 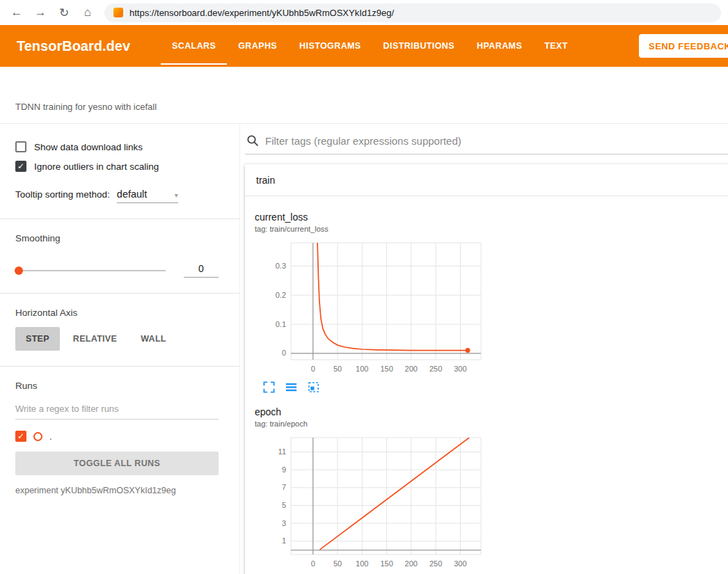 What do you see at coordinates (281, 266) in the screenshot?
I see `svg-text: 0.3` at bounding box center [281, 266].